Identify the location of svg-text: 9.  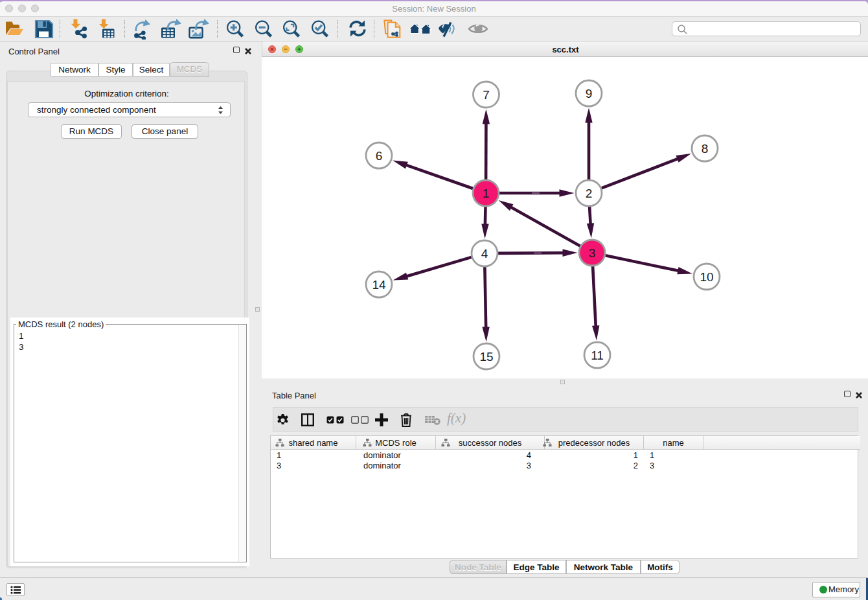
(589, 93).